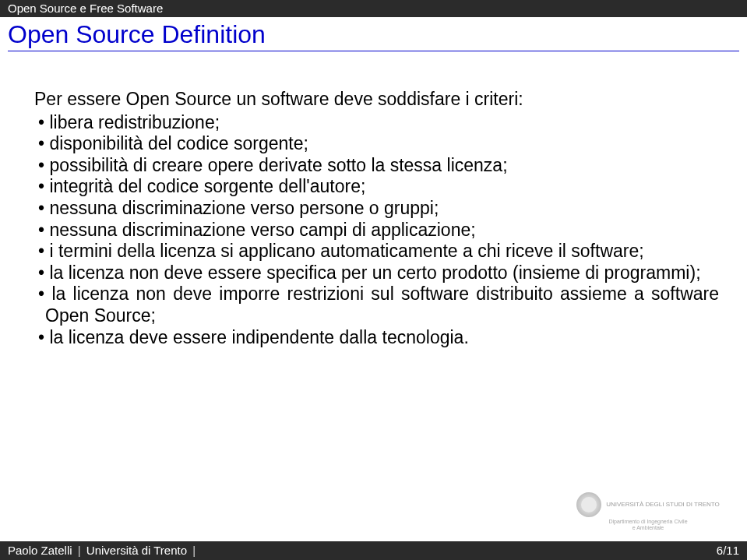  I want to click on logo-university-name: UNIVERSITÀ DEGLI STUDI DI TRENTO, so click(663, 505).